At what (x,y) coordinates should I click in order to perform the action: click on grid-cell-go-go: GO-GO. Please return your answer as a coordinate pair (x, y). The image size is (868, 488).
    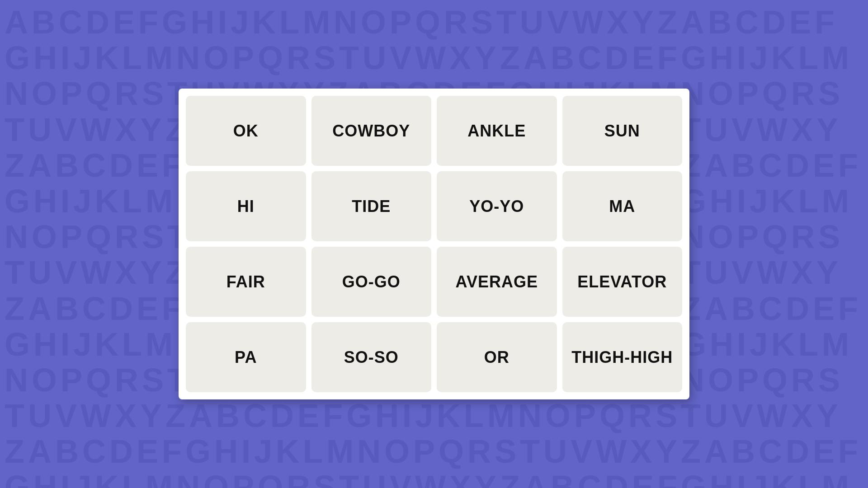
    Looking at the image, I should click on (372, 282).